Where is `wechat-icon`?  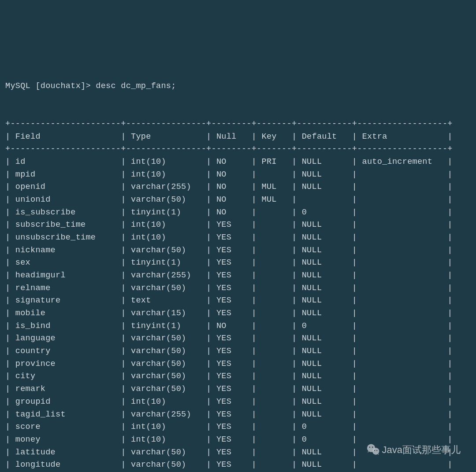 wechat-icon is located at coordinates (373, 450).